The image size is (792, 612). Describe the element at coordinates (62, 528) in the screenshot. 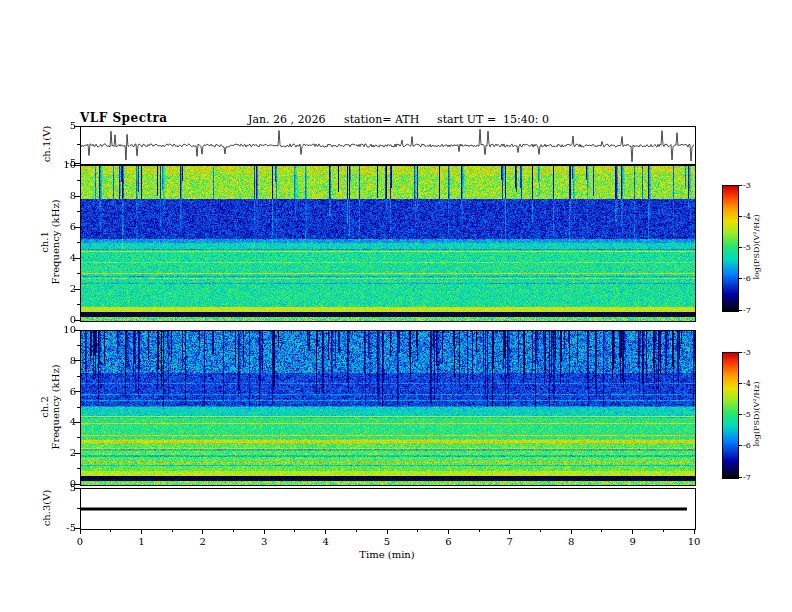

I see `y-tick-label: -5` at that location.